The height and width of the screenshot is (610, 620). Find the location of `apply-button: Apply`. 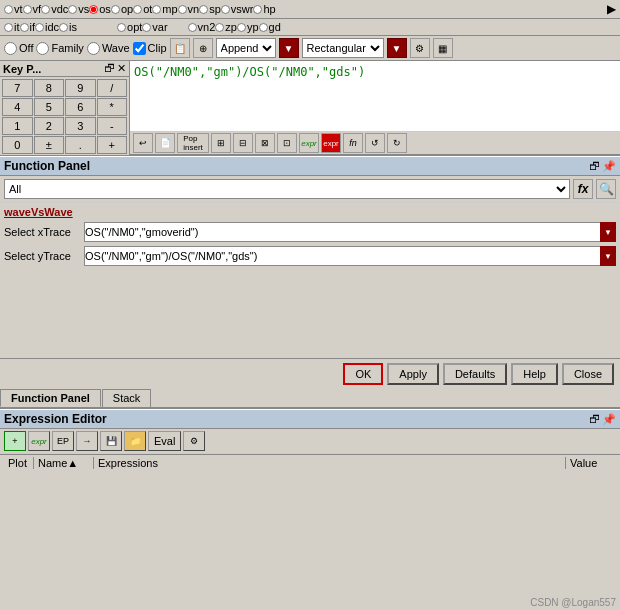

apply-button: Apply is located at coordinates (413, 374).